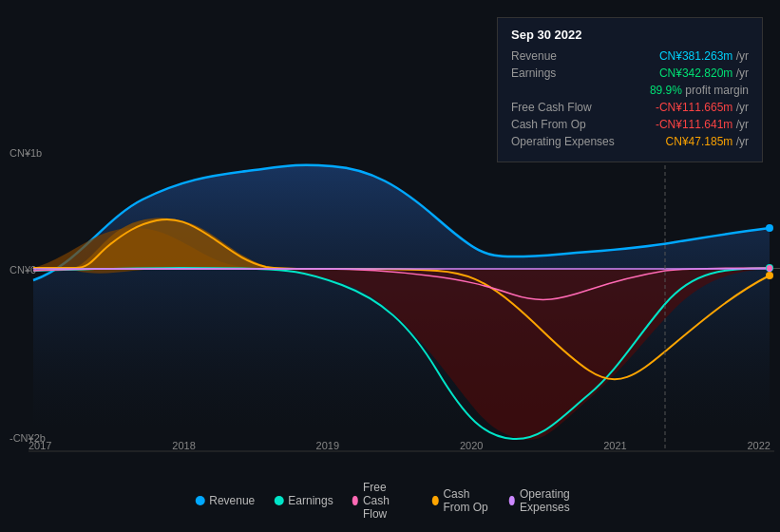 The width and height of the screenshot is (780, 532). What do you see at coordinates (549, 124) in the screenshot?
I see `tooltip-label-cashfromop: Cash From Op` at bounding box center [549, 124].